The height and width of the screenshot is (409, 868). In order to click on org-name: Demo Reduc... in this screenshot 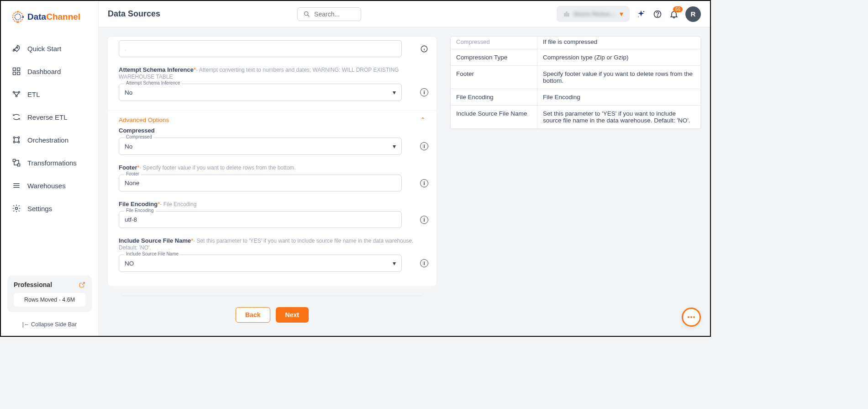, I will do `click(594, 14)`.